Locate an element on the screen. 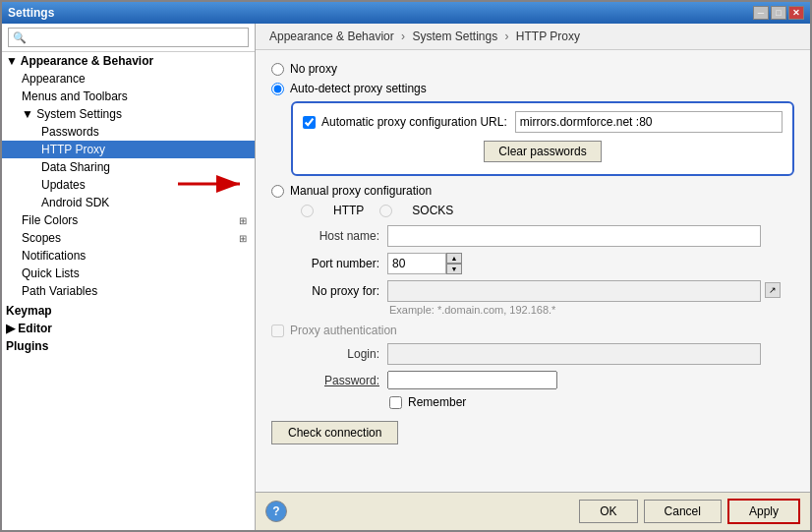 The width and height of the screenshot is (812, 532). sidebar-item-editor: ▶ Editor is located at coordinates (128, 328).